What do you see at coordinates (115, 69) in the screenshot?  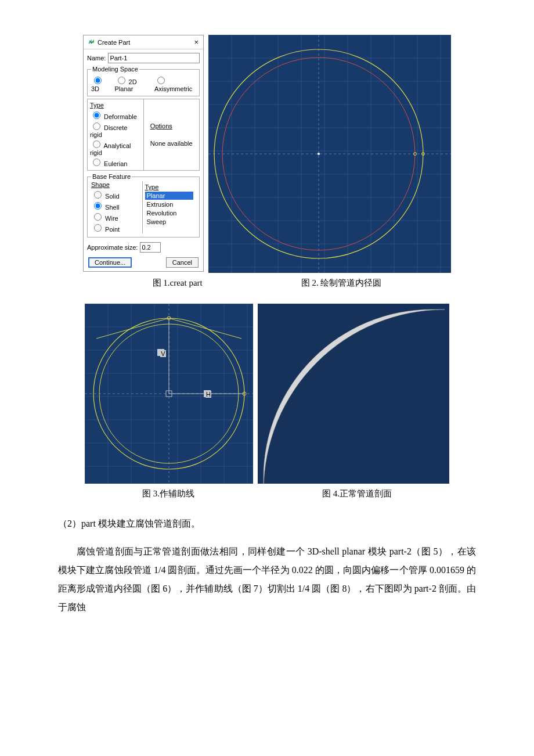 I see `modeling-space-legend: Modeling Space` at bounding box center [115, 69].